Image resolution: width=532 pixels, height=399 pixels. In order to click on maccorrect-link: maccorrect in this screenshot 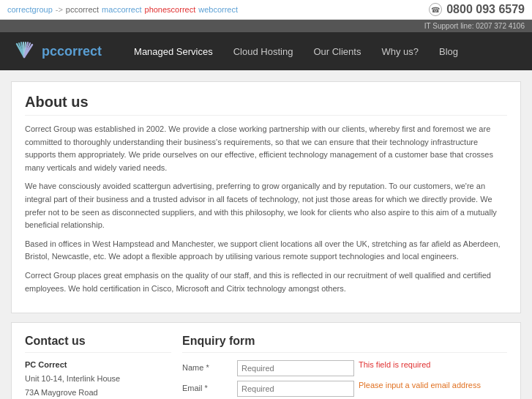, I will do `click(121, 10)`.